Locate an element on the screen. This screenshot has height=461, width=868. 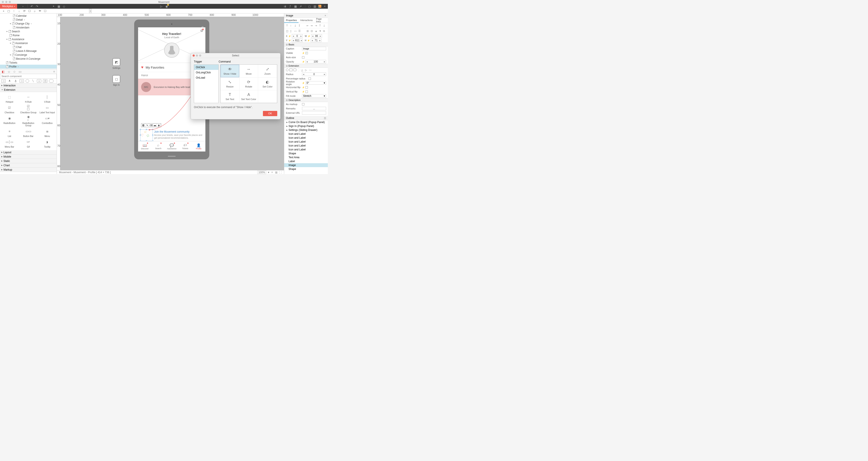
outline-item: Shape is located at coordinates (306, 154).